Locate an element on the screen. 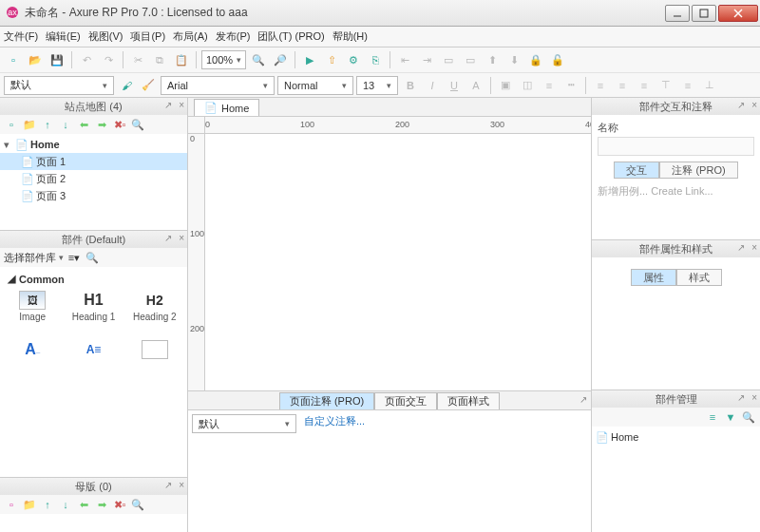  style-default-select: 默认▾ is located at coordinates (59, 86).